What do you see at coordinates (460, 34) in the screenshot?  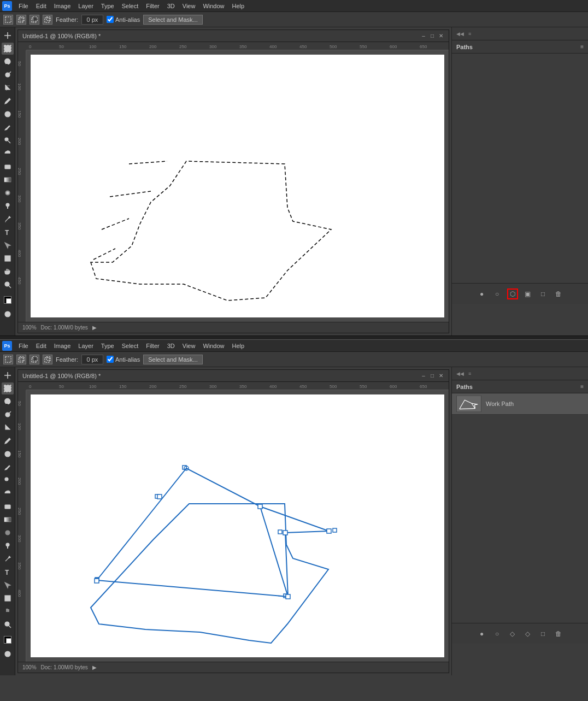 I see `panel-collapse-top: ◀◀` at bounding box center [460, 34].